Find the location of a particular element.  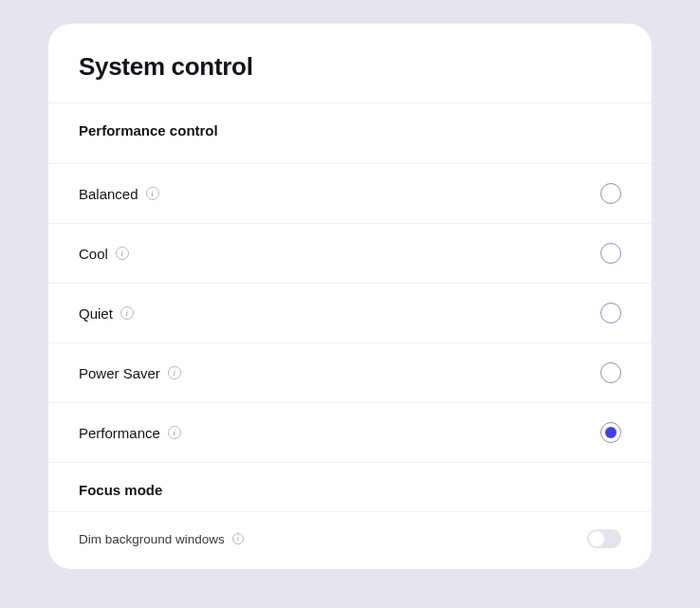

option-quiet-radio is located at coordinates (611, 313).